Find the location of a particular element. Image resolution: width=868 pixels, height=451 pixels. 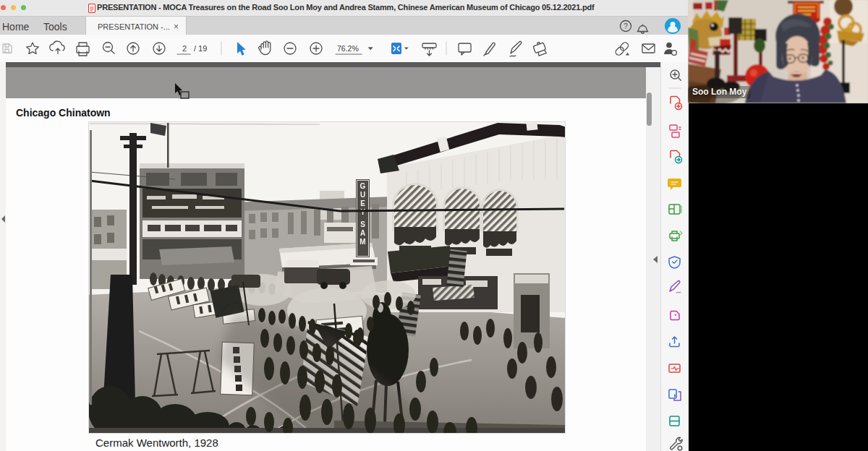

svg-text: 2 is located at coordinates (184, 48).